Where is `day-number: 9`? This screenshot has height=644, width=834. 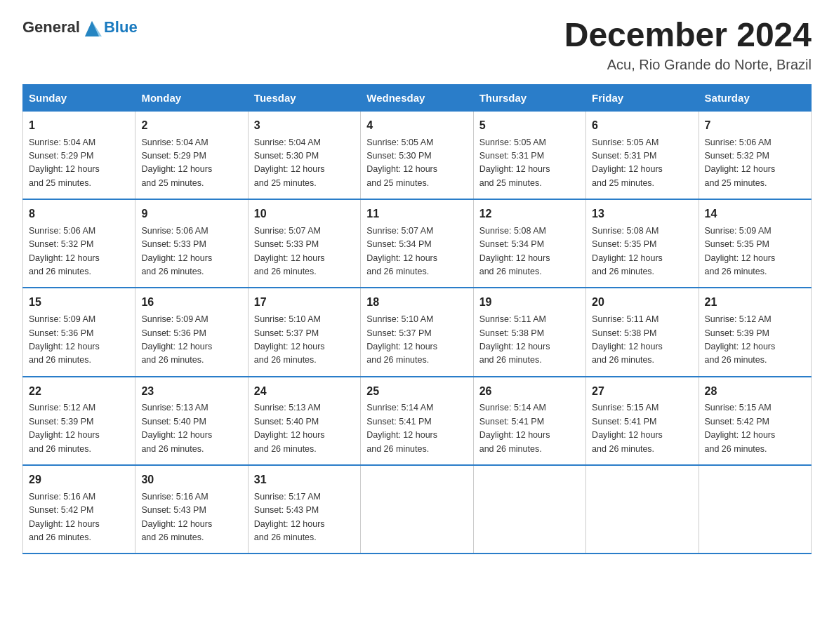
day-number: 9 is located at coordinates (191, 215).